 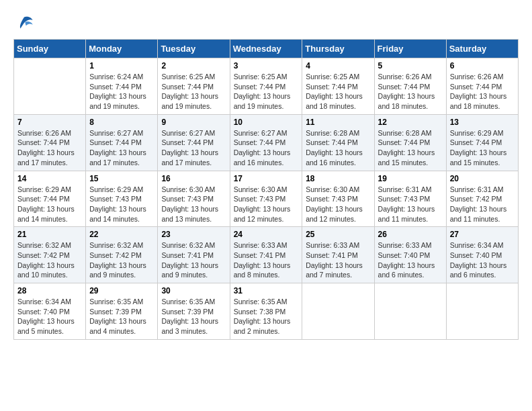 What do you see at coordinates (410, 142) in the screenshot?
I see `calendar-day-cell: 12Sunrise: 6:28 AM Sunset: 7:44 PM Dayli…` at bounding box center [410, 142].